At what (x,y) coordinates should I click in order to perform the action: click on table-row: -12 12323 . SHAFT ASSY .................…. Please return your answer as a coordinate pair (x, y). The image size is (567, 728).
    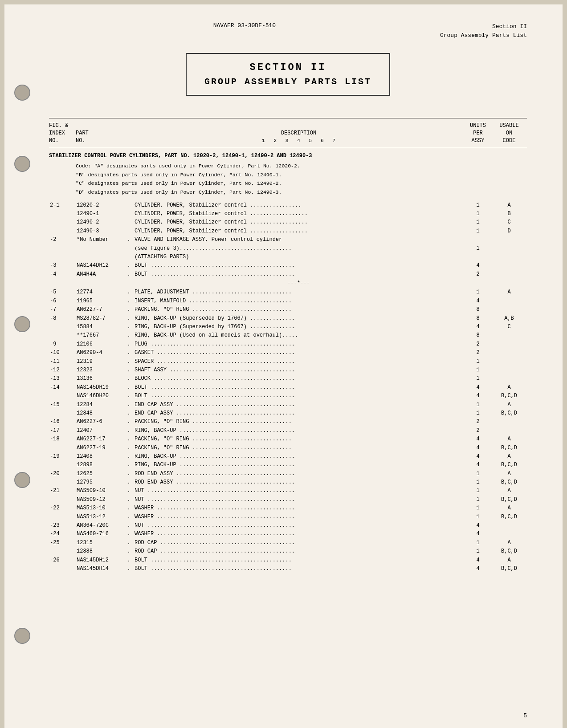
    Looking at the image, I should click on (288, 370).